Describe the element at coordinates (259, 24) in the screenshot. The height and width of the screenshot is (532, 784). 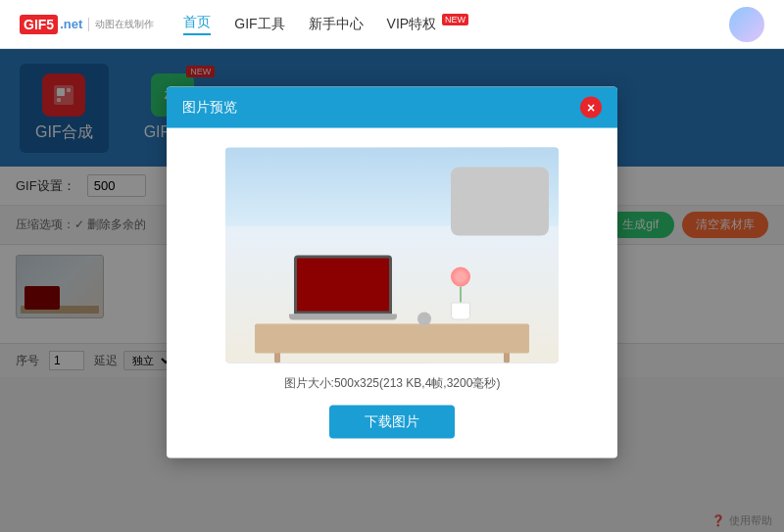
I see `nav-tools: GIF工具` at that location.